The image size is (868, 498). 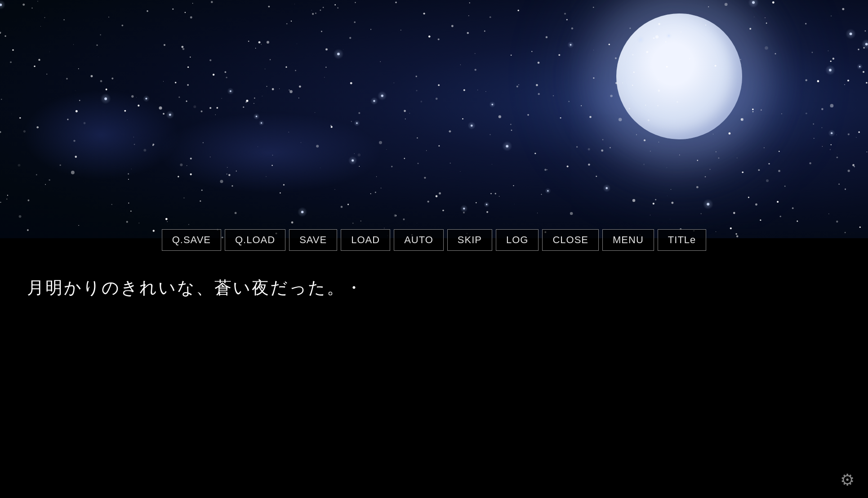 I want to click on close-button: CLOSE, so click(x=570, y=240).